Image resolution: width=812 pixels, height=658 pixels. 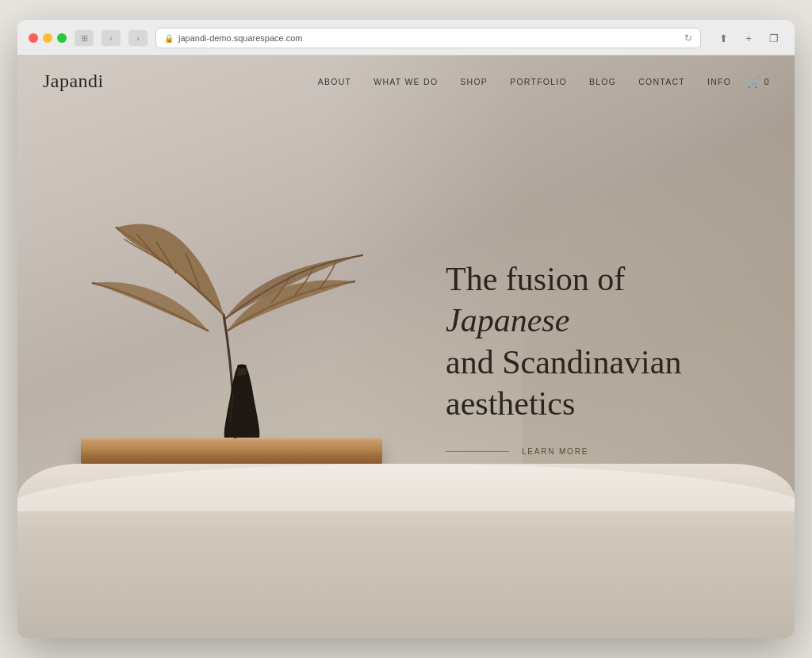 I want to click on refresh-icon: ↻, so click(x=688, y=38).